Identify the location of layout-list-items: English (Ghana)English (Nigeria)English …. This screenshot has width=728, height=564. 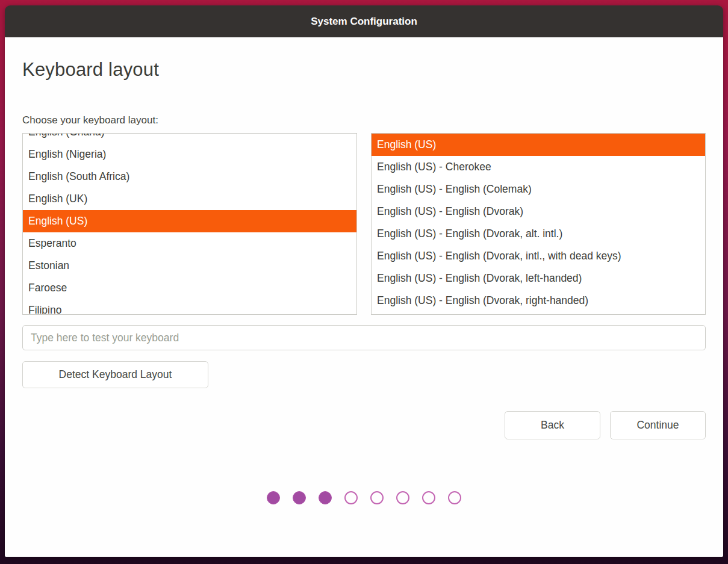
(190, 224).